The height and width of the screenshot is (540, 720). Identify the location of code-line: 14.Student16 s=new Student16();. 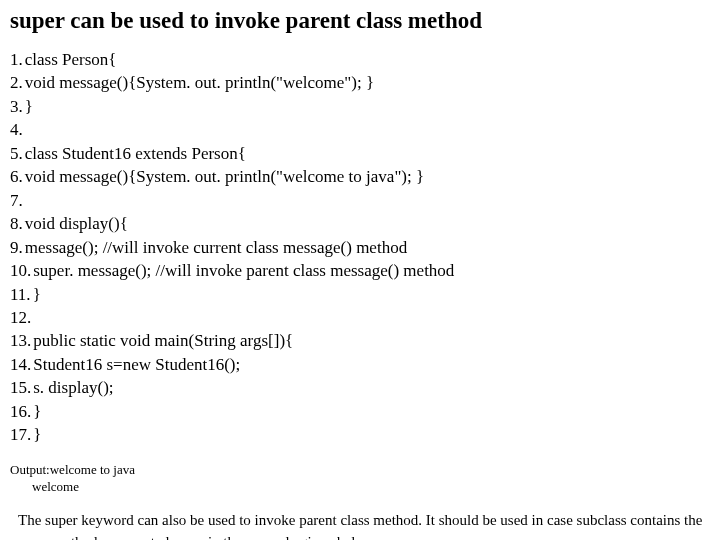
(360, 364).